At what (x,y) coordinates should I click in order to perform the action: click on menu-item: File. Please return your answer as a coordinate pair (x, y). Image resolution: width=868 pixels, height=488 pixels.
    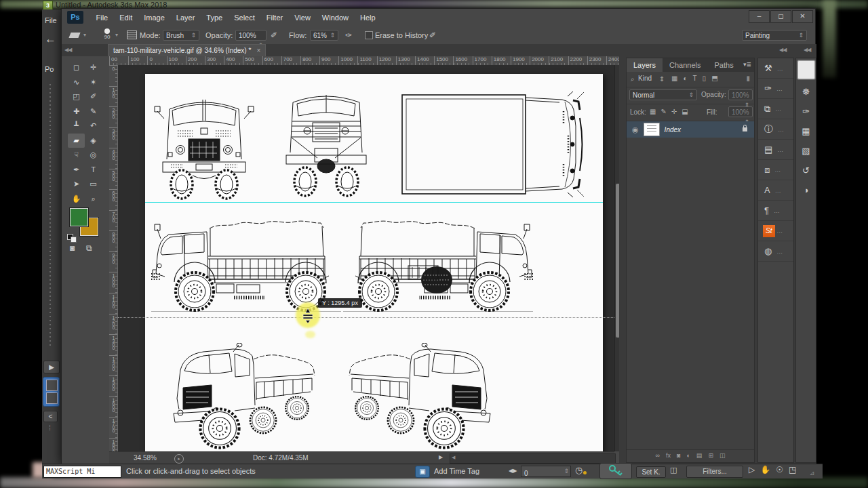
    Looking at the image, I should click on (102, 18).